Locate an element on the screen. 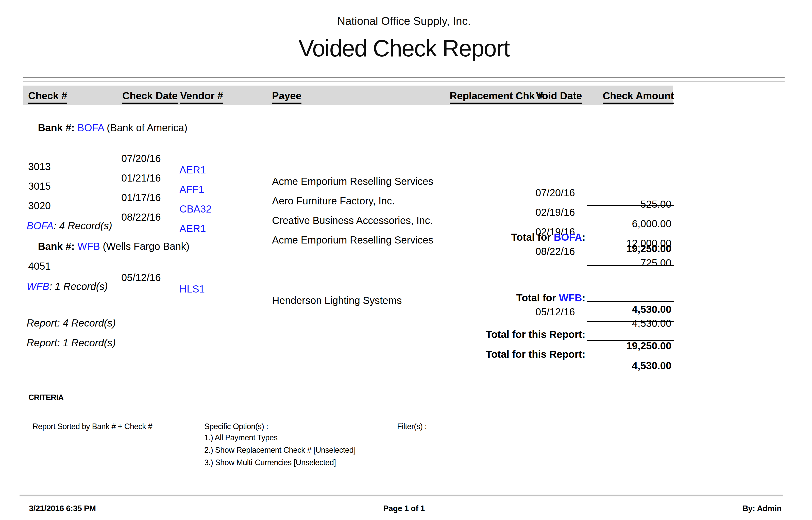 The width and height of the screenshot is (812, 520). table-row: 3015 01/17/16 CBA32 Creative Business Ac… is located at coordinates (406, 176).